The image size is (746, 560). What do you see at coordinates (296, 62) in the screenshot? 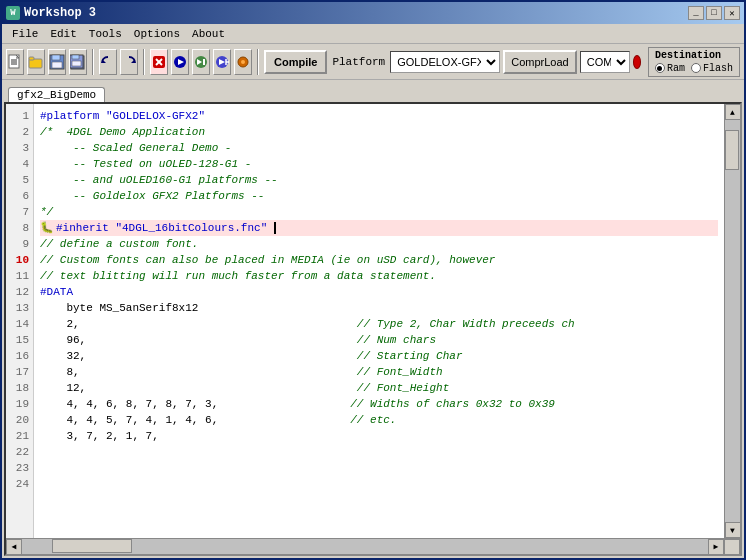
I see `compile-button: Compile` at bounding box center [296, 62].